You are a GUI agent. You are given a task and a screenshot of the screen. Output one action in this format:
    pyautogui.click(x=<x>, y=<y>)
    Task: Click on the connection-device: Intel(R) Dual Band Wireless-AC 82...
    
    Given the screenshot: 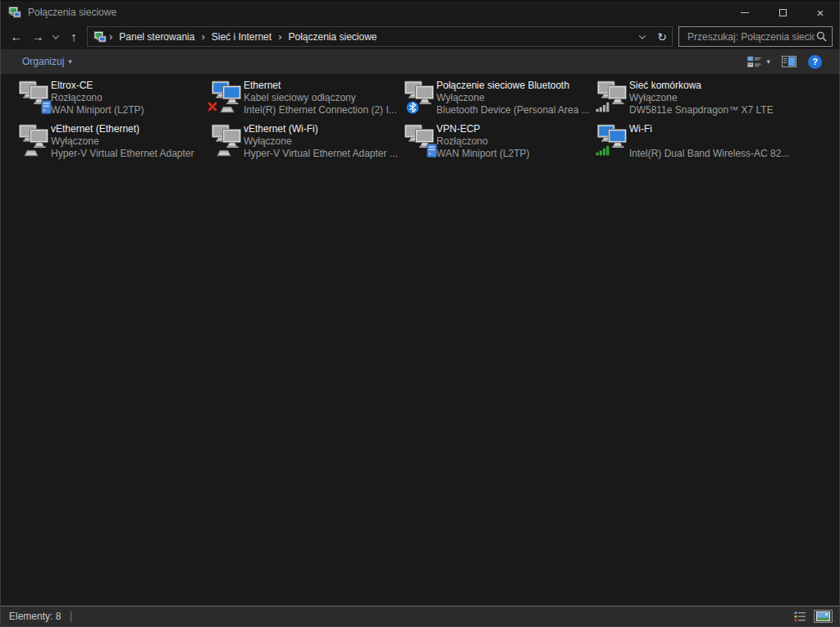 What is the action you would take?
    pyautogui.click(x=709, y=154)
    